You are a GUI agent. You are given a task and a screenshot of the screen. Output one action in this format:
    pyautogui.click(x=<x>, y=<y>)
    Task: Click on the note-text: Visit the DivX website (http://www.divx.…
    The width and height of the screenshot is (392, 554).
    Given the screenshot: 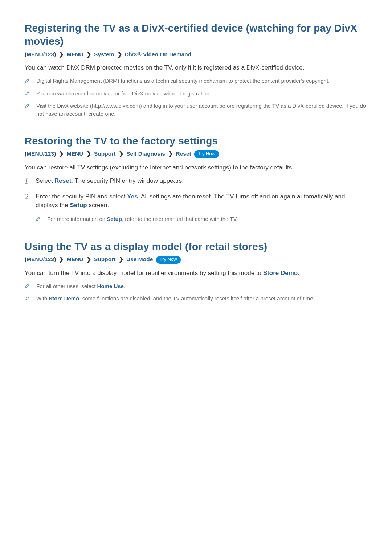 What is the action you would take?
    pyautogui.click(x=202, y=110)
    